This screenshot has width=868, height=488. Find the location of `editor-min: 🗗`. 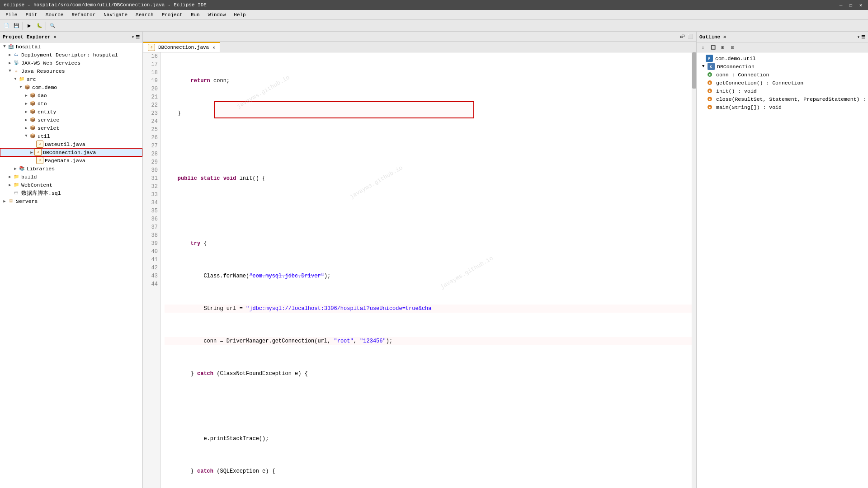

editor-min: 🗗 is located at coordinates (683, 37).